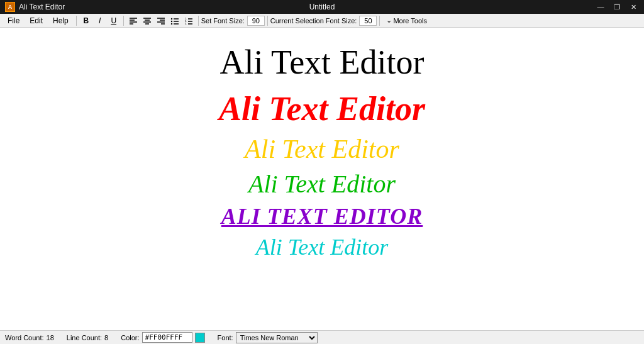 The width and height of the screenshot is (644, 344). What do you see at coordinates (324, 21) in the screenshot?
I see `current-selection-group: Current Selection Font Size:` at bounding box center [324, 21].